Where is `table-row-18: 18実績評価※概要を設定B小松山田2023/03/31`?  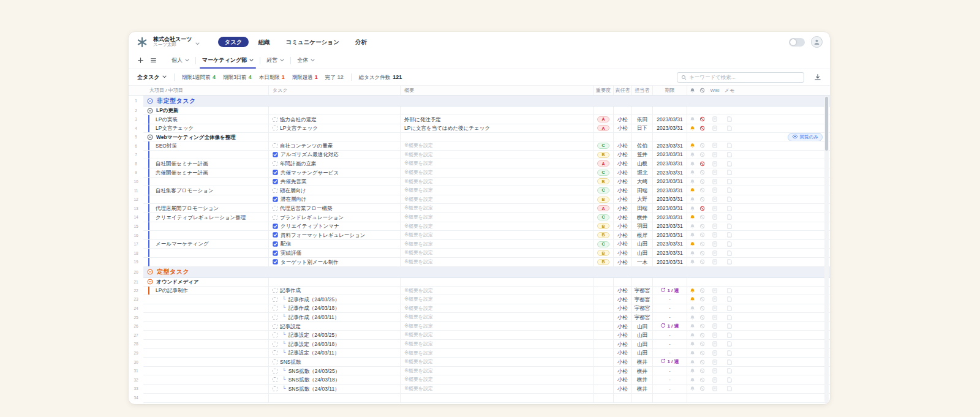
table-row-18: 18実績評価※概要を設定B小松山田2023/03/31 is located at coordinates (479, 254).